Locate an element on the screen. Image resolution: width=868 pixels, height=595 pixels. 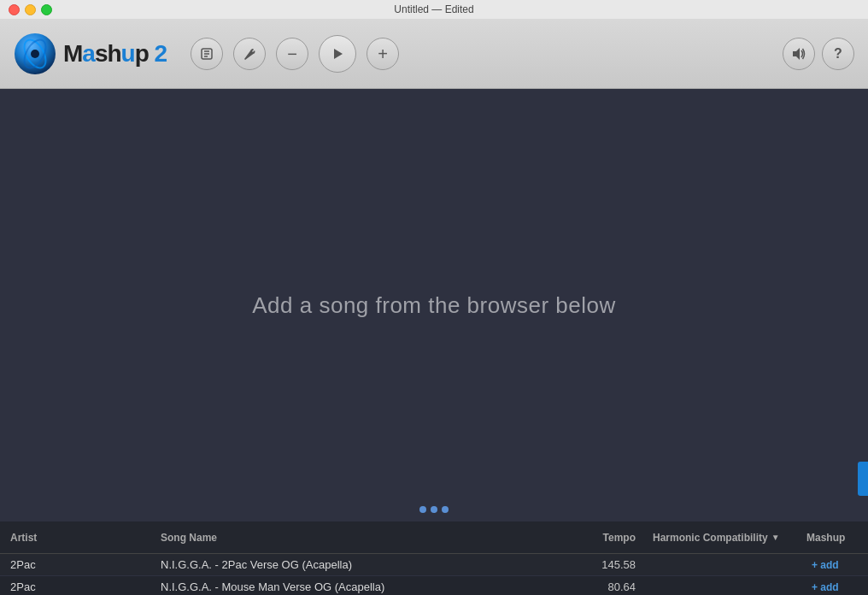
harmonic-label: Harmonic Compatibility is located at coordinates (711, 538).